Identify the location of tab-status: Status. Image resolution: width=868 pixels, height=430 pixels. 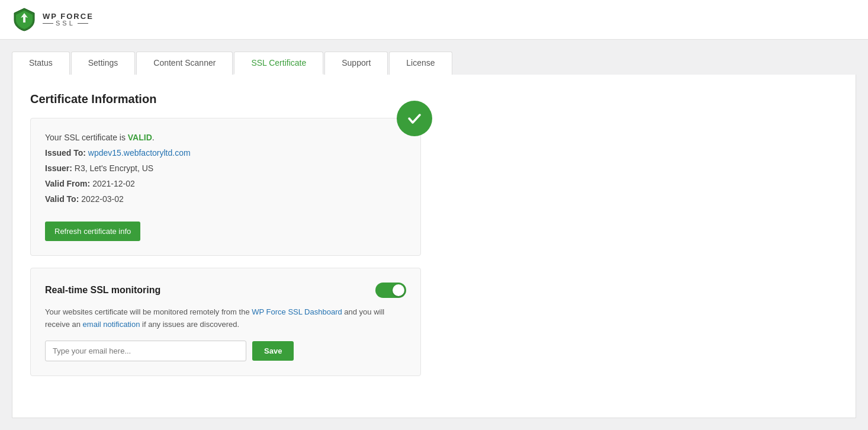
(41, 63).